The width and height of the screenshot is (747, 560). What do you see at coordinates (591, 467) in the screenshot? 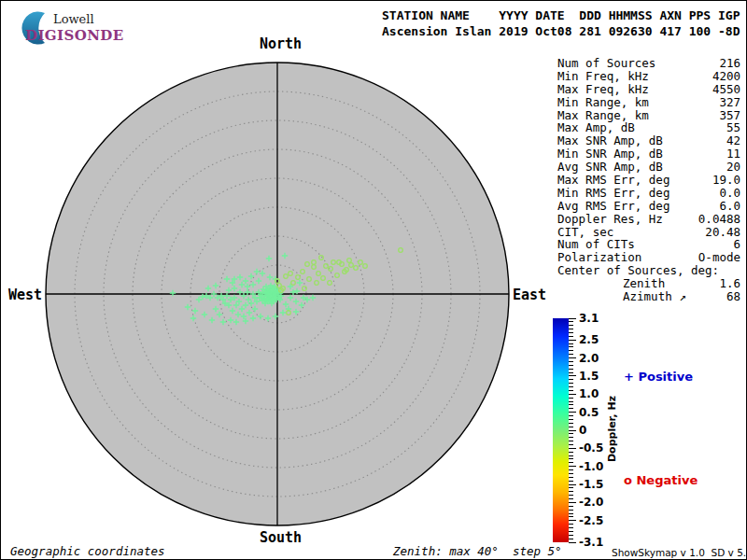
I see `colorbar-tick-label: -1.0` at bounding box center [591, 467].